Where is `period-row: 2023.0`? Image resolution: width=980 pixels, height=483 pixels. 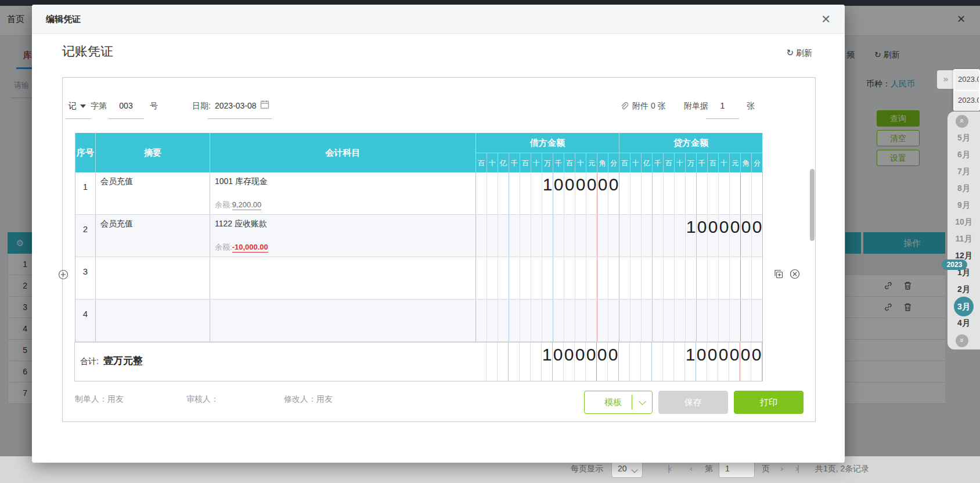
period-row: 2023.0 is located at coordinates (967, 101).